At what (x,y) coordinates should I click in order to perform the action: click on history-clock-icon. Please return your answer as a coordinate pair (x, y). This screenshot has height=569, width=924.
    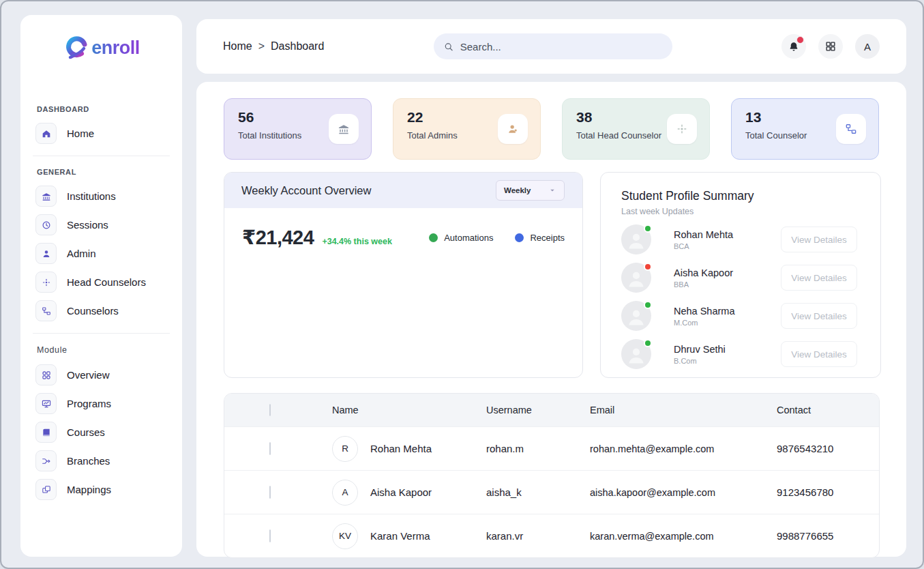
    Looking at the image, I should click on (46, 225).